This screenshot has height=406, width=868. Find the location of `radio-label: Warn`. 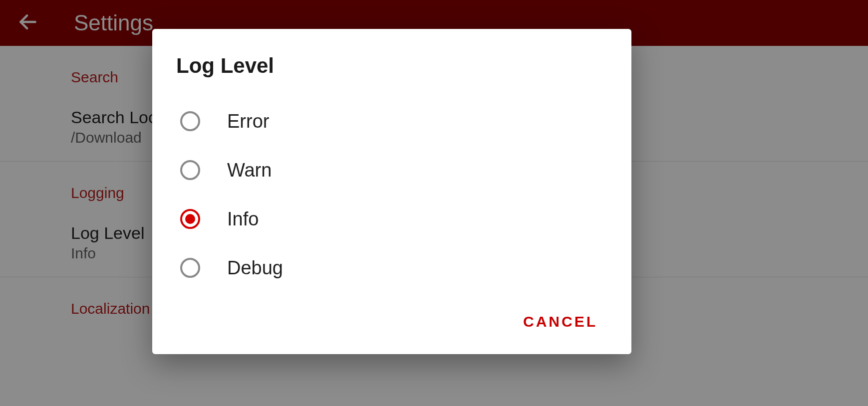

radio-label: Warn is located at coordinates (250, 171).